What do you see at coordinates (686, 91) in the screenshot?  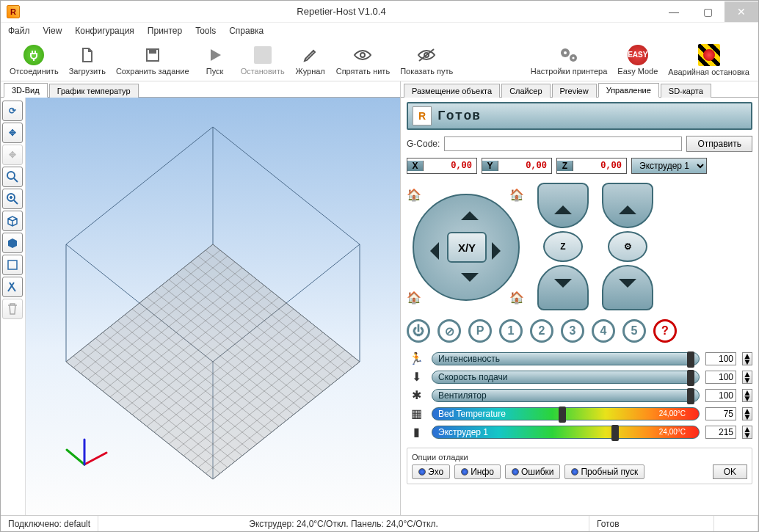 I see `tab-sd: SD-карта` at bounding box center [686, 91].